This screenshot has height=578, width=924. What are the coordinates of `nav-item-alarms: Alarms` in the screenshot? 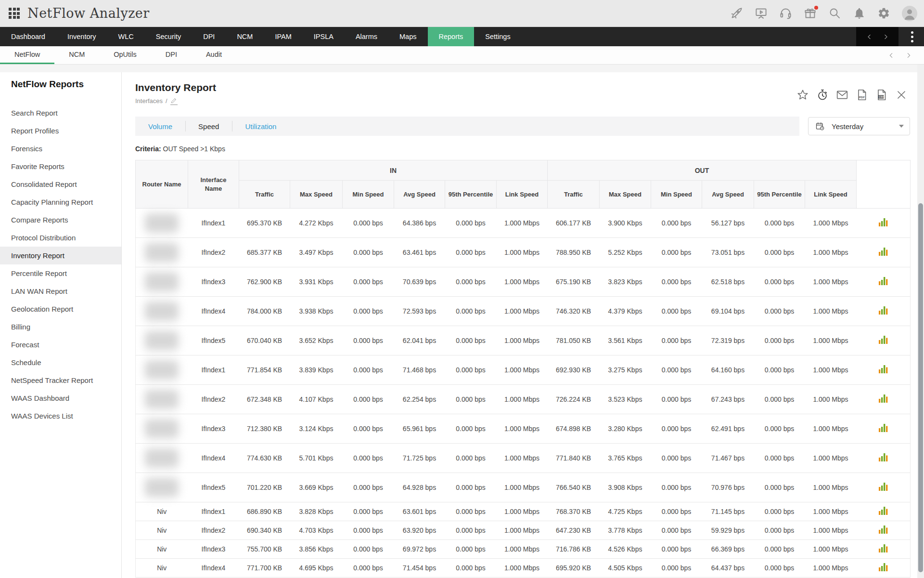 It's located at (367, 37).